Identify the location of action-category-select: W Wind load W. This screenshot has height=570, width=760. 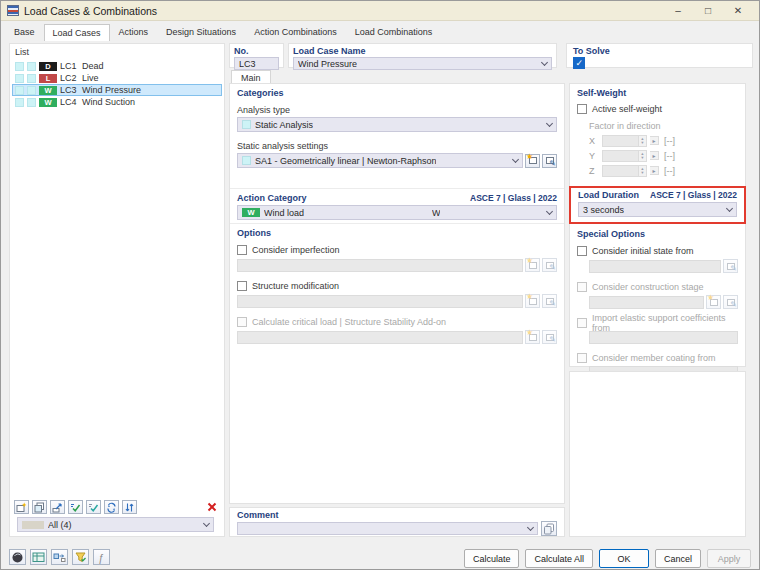
(397, 212).